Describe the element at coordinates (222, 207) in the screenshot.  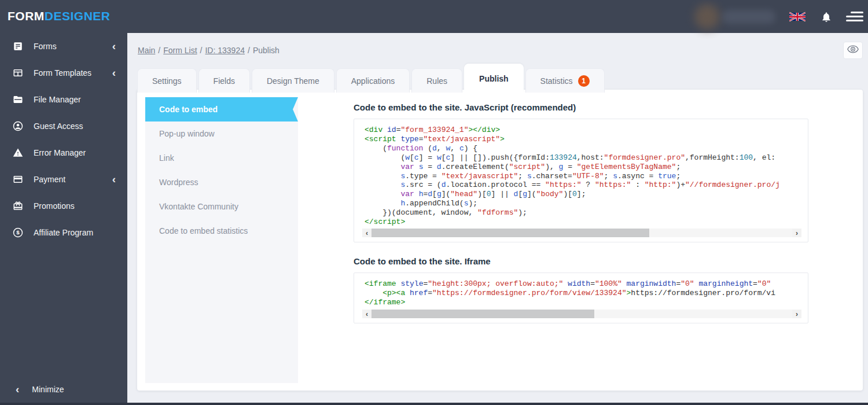
I see `subnav-item-vkontakte-community: Vkontakte Community` at that location.